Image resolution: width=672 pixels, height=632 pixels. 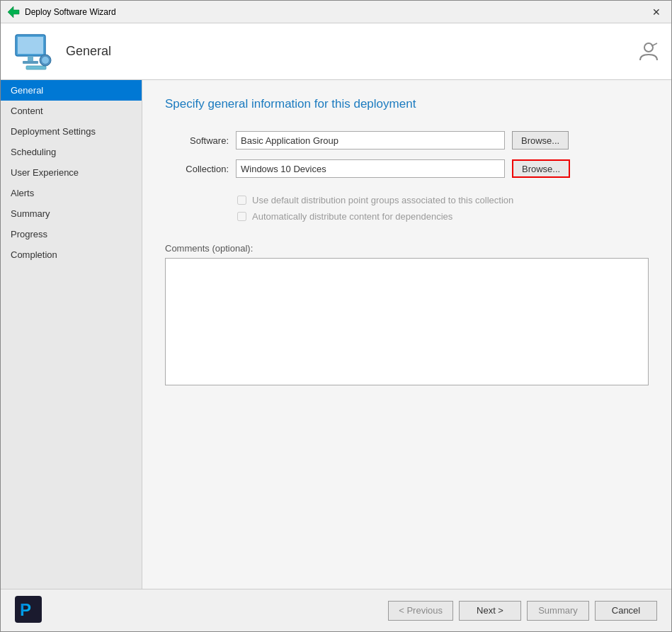 I want to click on cancel-button: Cancel, so click(x=626, y=611).